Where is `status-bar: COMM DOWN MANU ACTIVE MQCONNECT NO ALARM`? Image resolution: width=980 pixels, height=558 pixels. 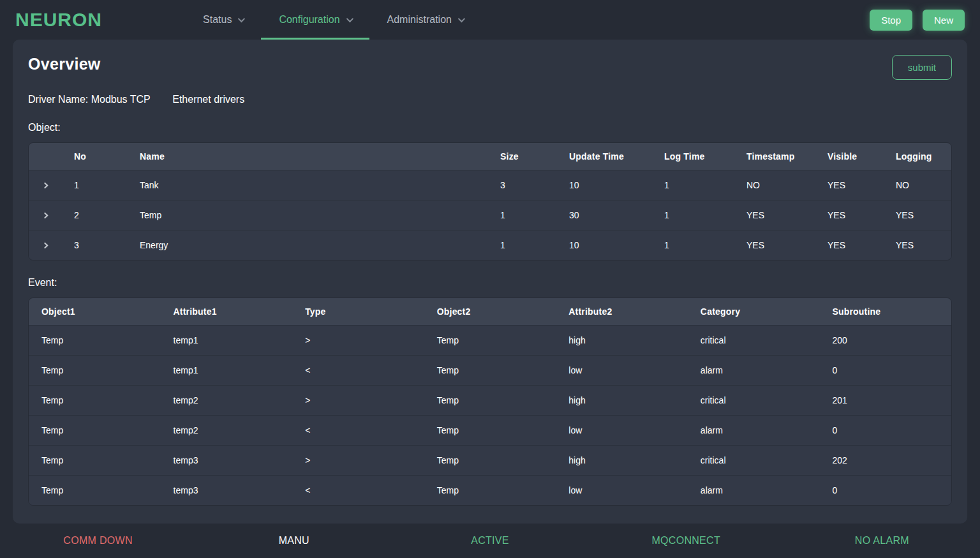
status-bar: COMM DOWN MANU ACTIVE MQCONNECT NO ALARM is located at coordinates (490, 541).